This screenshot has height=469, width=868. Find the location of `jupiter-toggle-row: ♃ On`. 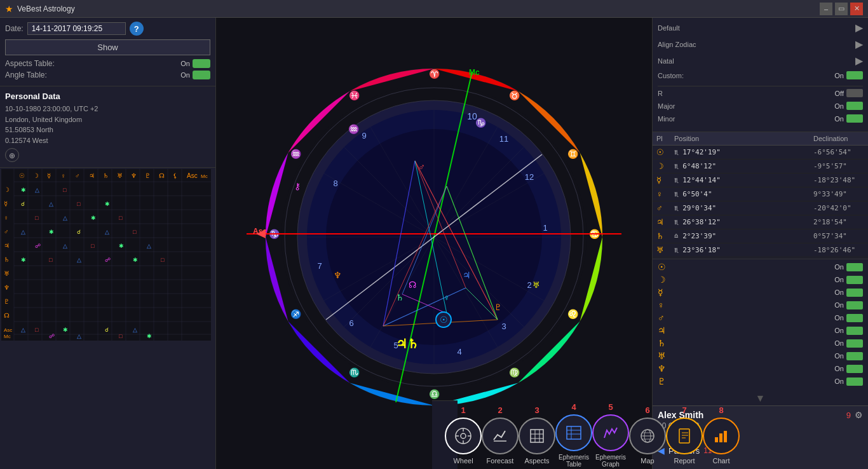

jupiter-toggle-row: ♃ On is located at coordinates (760, 330).